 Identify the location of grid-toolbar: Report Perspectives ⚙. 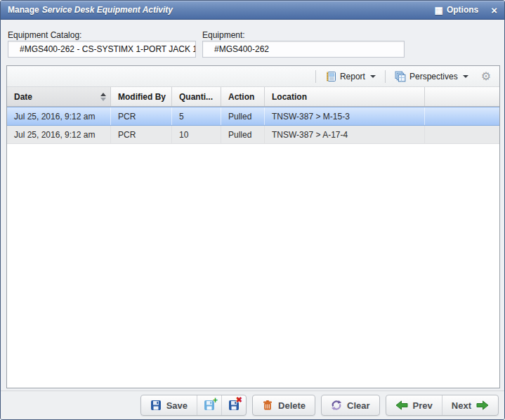
(253, 77).